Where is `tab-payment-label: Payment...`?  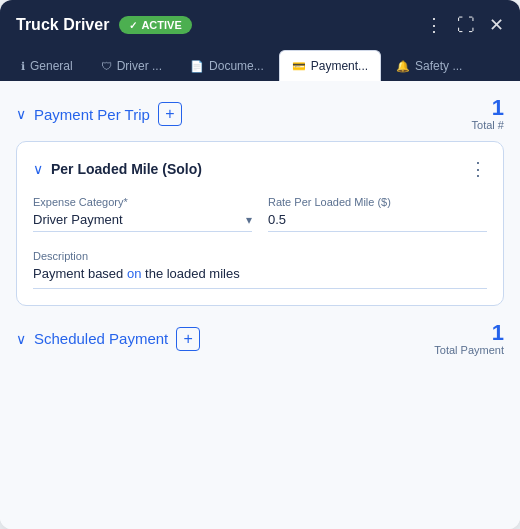
tab-payment-label: Payment... is located at coordinates (340, 66).